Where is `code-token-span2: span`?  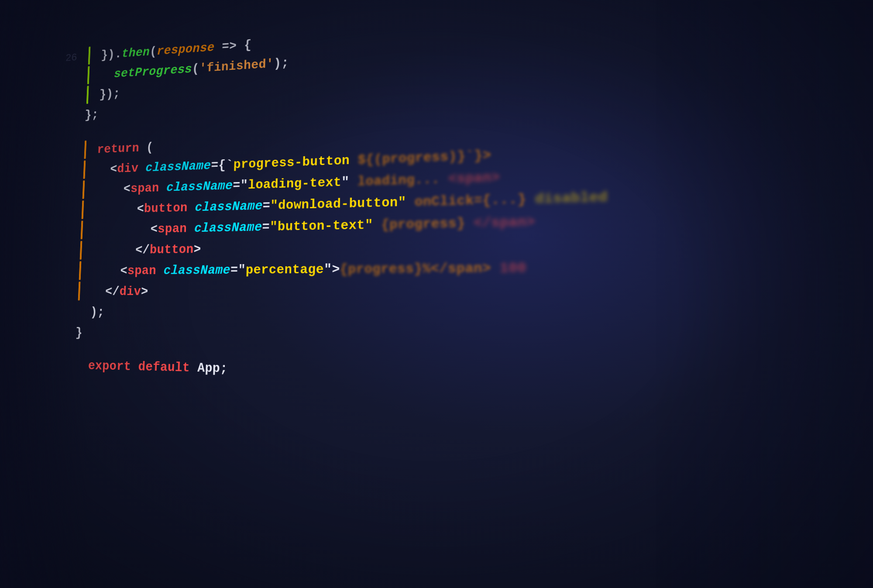 code-token-span2: span is located at coordinates (172, 229).